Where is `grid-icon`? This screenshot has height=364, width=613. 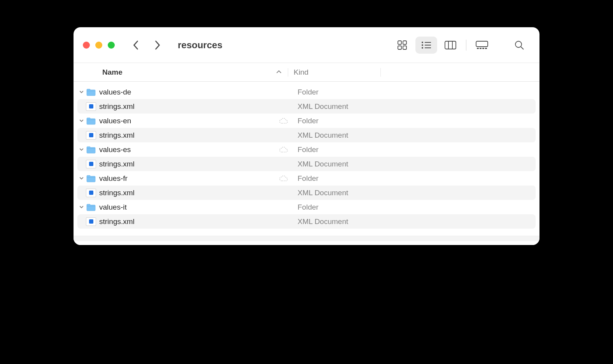 grid-icon is located at coordinates (402, 45).